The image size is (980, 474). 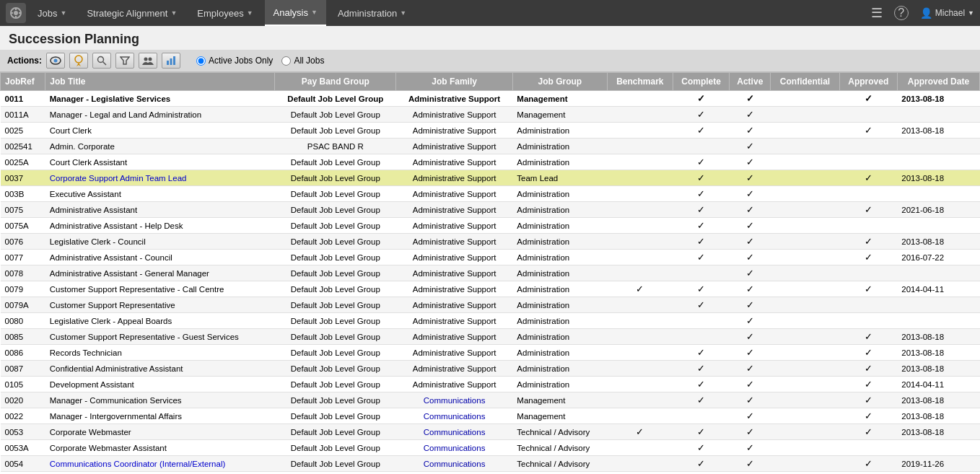 What do you see at coordinates (160, 99) in the screenshot?
I see `cell-title: Manager - Legislative Services` at bounding box center [160, 99].